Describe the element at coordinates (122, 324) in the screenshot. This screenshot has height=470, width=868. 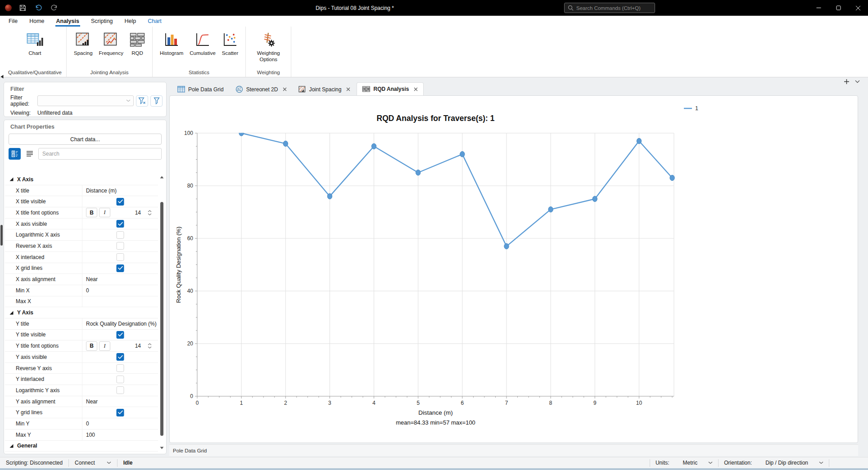
I see `property-value: Rock Quality Designation (%)` at that location.